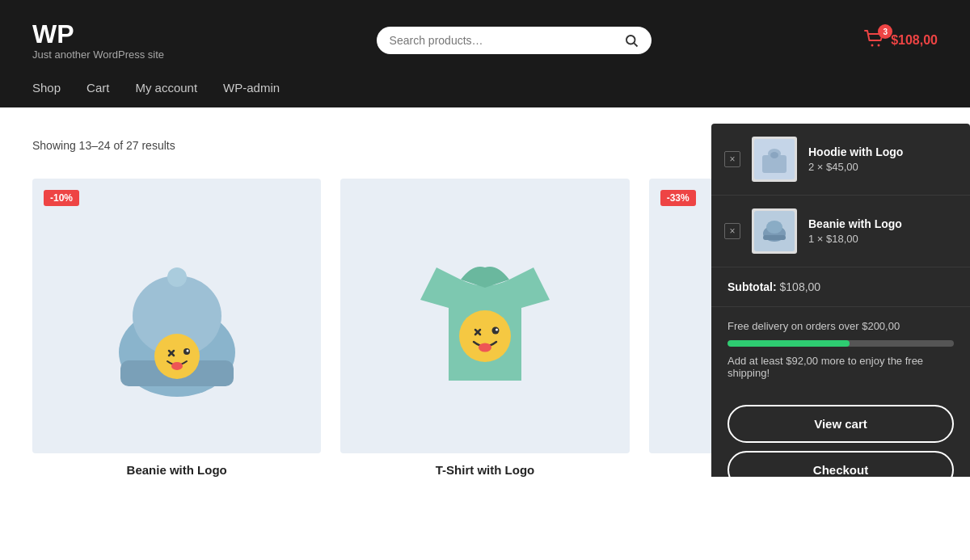 The image size is (970, 560). I want to click on remove-item-2-button: ×, so click(732, 231).